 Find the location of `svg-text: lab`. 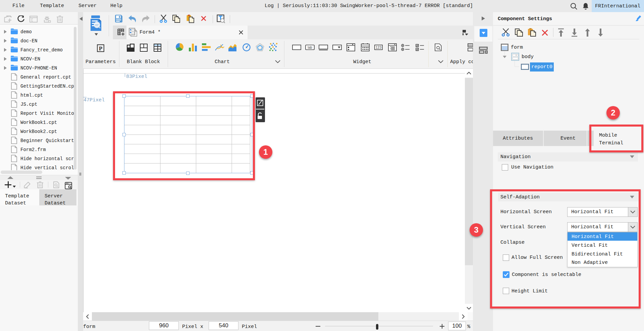

svg-text: lab is located at coordinates (310, 48).